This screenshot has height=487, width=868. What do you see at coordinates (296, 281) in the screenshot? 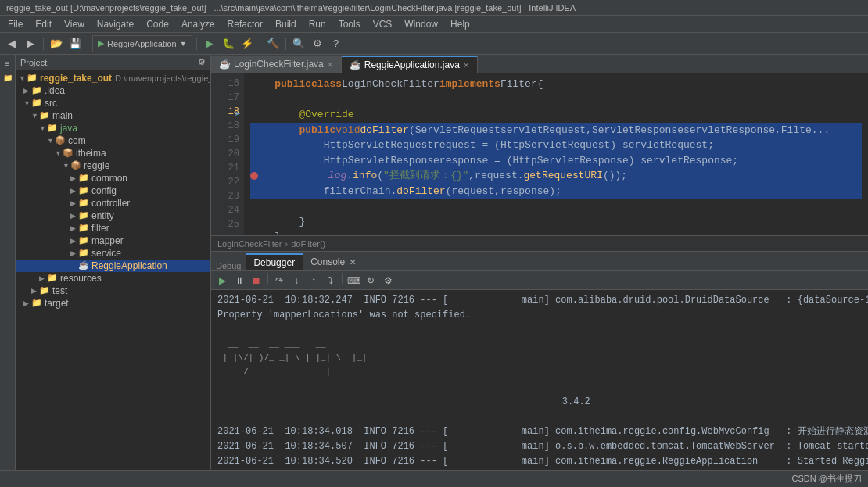
I see `debug-stepinto-btn: ↓` at bounding box center [296, 281].